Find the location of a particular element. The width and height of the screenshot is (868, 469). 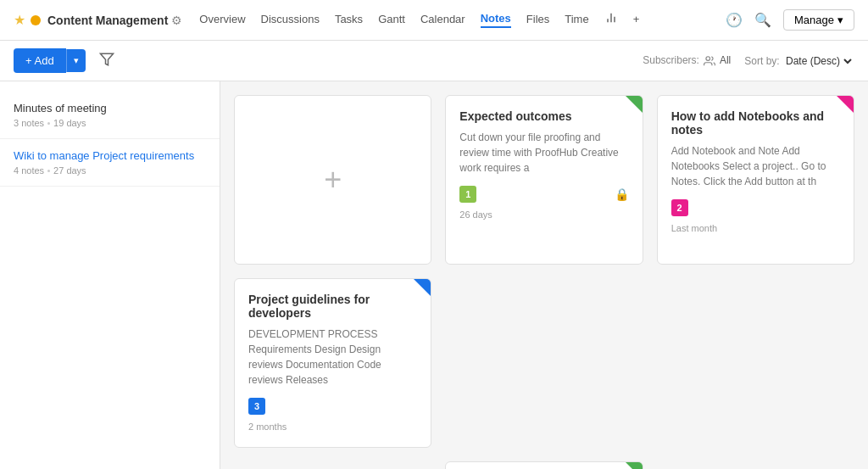

nav-right: 🕐 🔍 Manage ▾ is located at coordinates (790, 20).